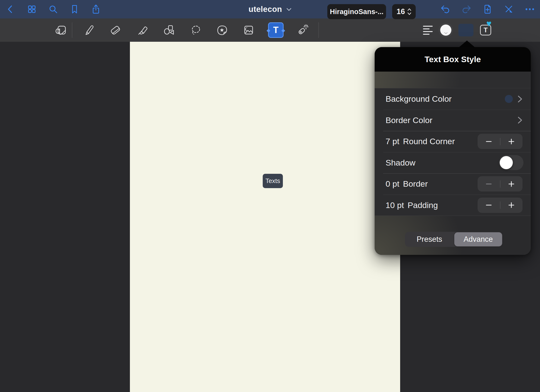  I want to click on shapes-icon, so click(169, 30).